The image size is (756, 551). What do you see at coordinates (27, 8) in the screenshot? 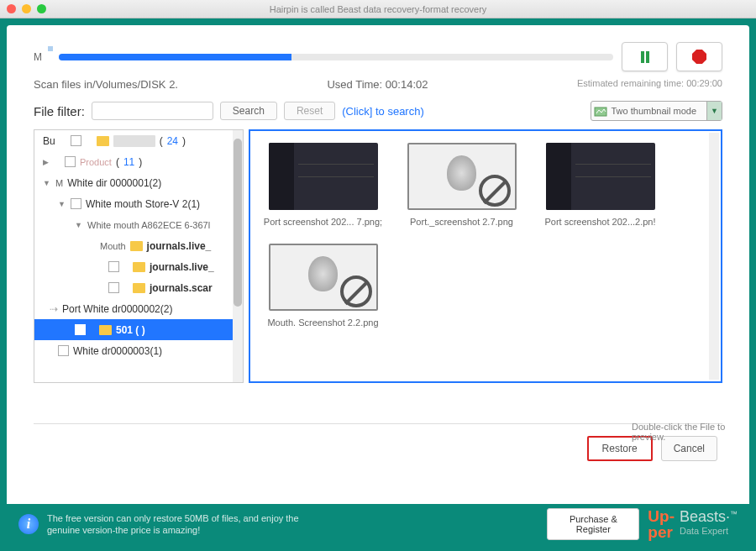
I see `minimize-icon` at bounding box center [27, 8].